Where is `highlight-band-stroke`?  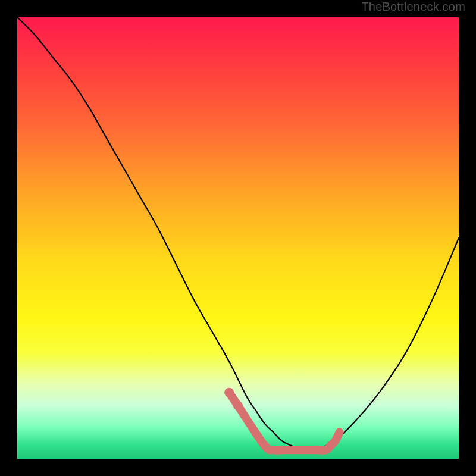
highlight-band-stroke is located at coordinates (284, 421).